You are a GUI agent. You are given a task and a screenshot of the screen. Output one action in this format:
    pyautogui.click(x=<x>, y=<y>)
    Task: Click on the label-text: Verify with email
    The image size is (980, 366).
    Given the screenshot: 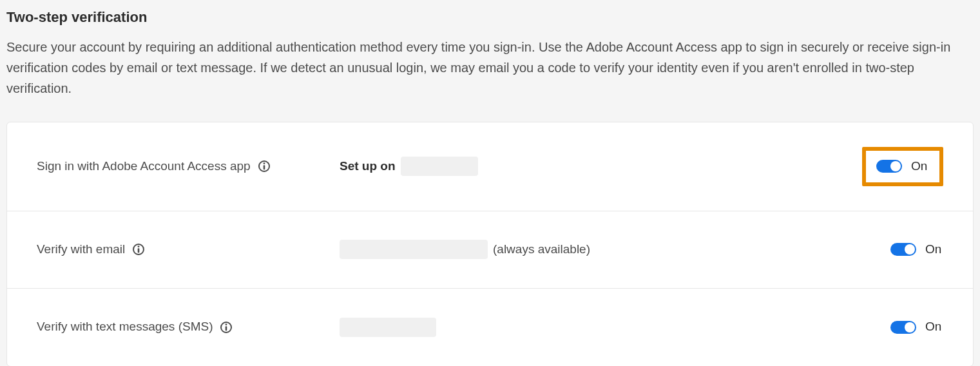 What is the action you would take?
    pyautogui.click(x=81, y=250)
    